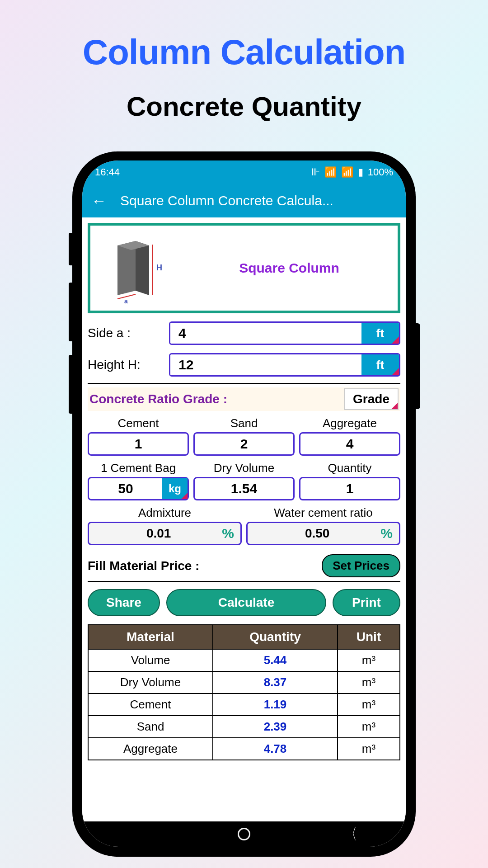  What do you see at coordinates (352, 172) in the screenshot?
I see `status-right: ⊪ 📶 📶 ▮ 100%` at bounding box center [352, 172].